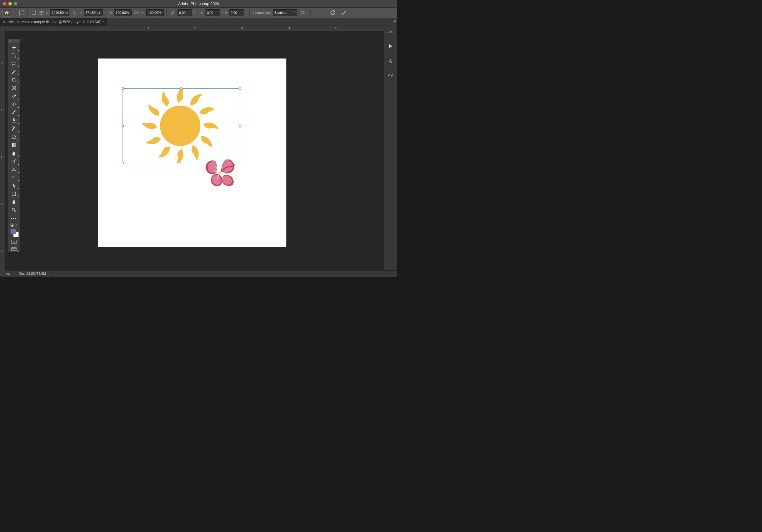  What do you see at coordinates (14, 218) in the screenshot?
I see `edit-toolbar-button: •••` at bounding box center [14, 218].